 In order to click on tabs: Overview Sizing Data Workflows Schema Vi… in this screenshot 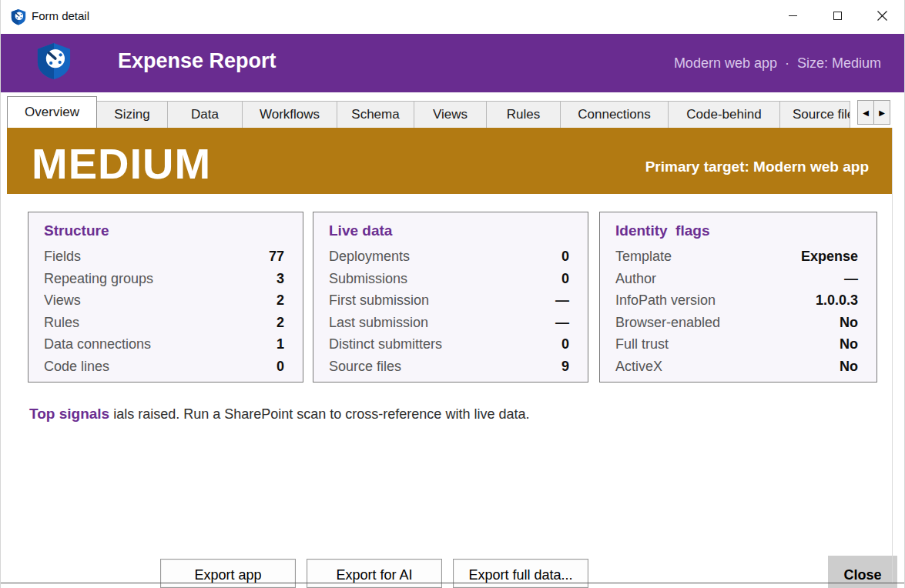, I will do `click(428, 112)`.